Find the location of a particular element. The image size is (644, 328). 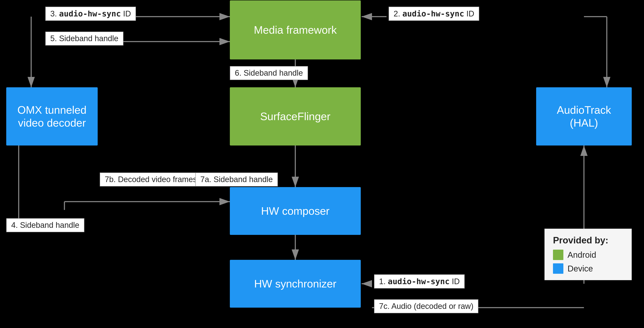

surface-flinger-block: SurfaceFlinger is located at coordinates (295, 116).